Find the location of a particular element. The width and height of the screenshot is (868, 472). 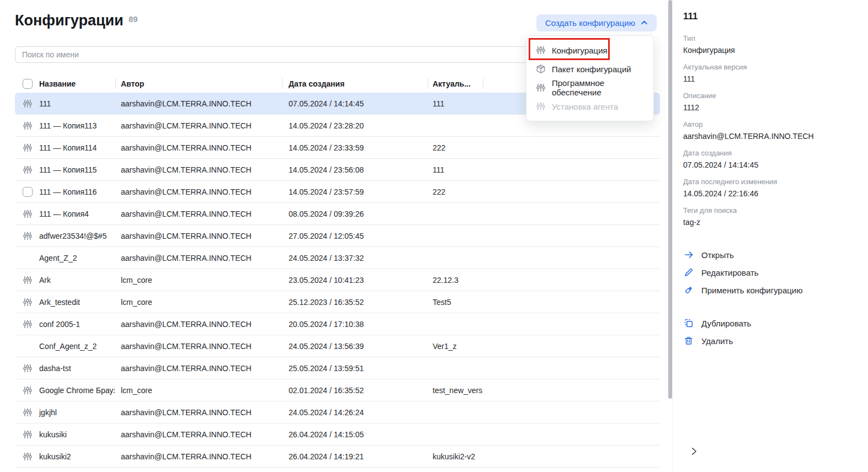

field-label: Тип is located at coordinates (773, 39).